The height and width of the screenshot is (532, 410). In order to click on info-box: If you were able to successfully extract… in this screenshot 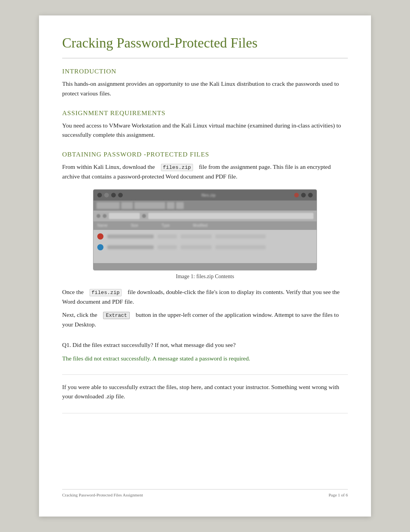, I will do `click(205, 394)`.